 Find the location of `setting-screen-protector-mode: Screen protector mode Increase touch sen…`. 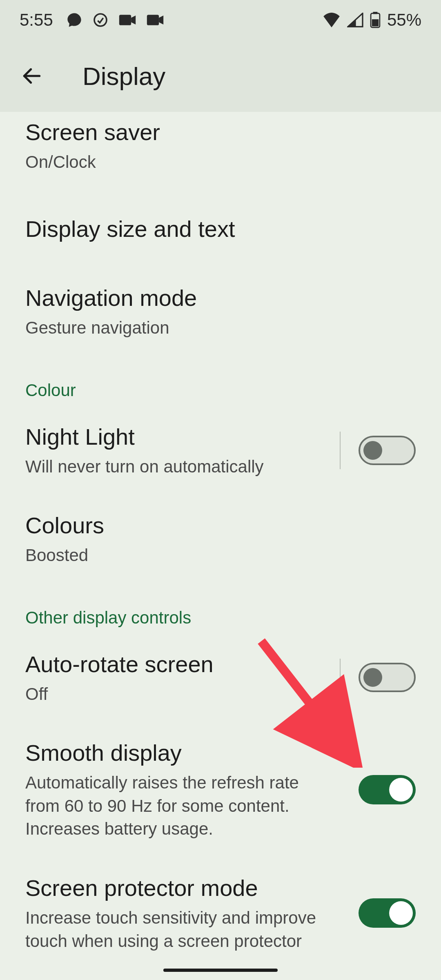

setting-screen-protector-mode: Screen protector mode Increase touch sen… is located at coordinates (220, 913).